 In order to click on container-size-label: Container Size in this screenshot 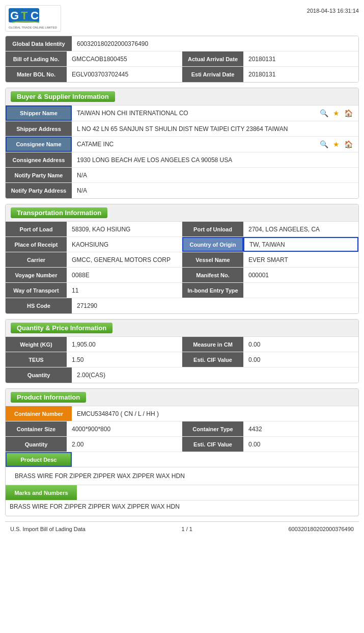, I will do `click(36, 429)`.